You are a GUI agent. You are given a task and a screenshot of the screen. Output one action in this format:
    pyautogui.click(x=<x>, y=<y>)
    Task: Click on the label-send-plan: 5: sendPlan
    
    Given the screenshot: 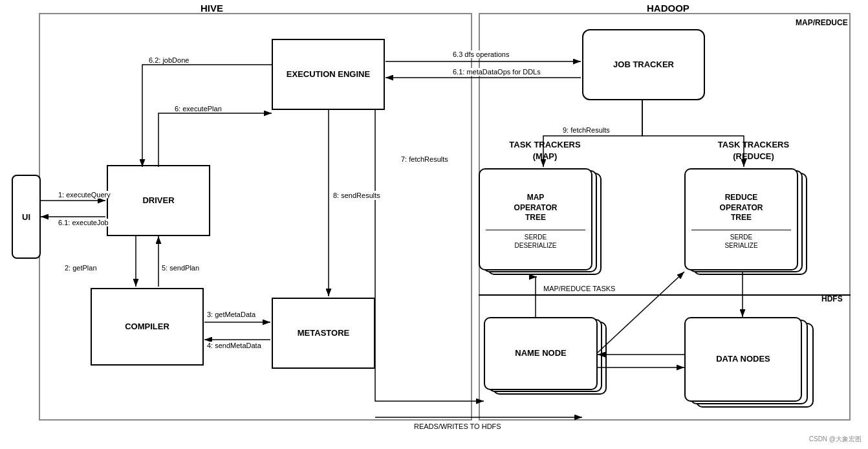 What is the action you would take?
    pyautogui.click(x=180, y=268)
    